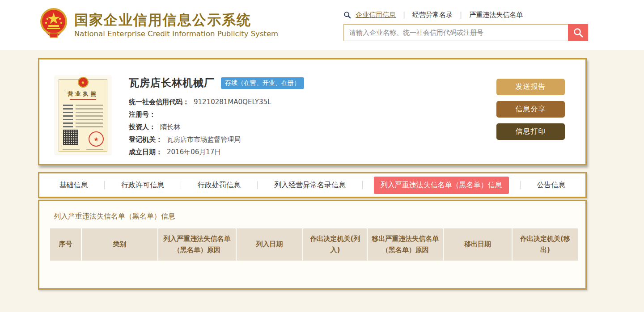  What do you see at coordinates (478, 245) in the screenshot?
I see `col-header-removal-date: 移出日期` at bounding box center [478, 245].